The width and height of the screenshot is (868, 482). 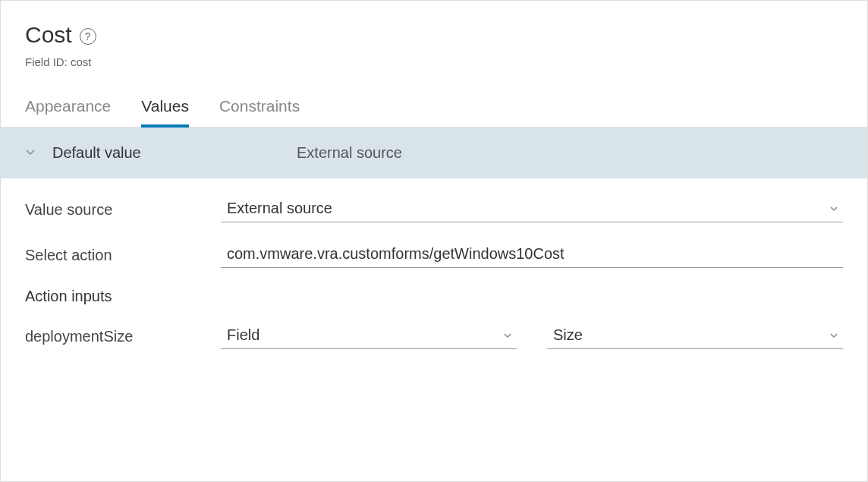 I want to click on field-id: Field ID: cost, so click(x=434, y=62).